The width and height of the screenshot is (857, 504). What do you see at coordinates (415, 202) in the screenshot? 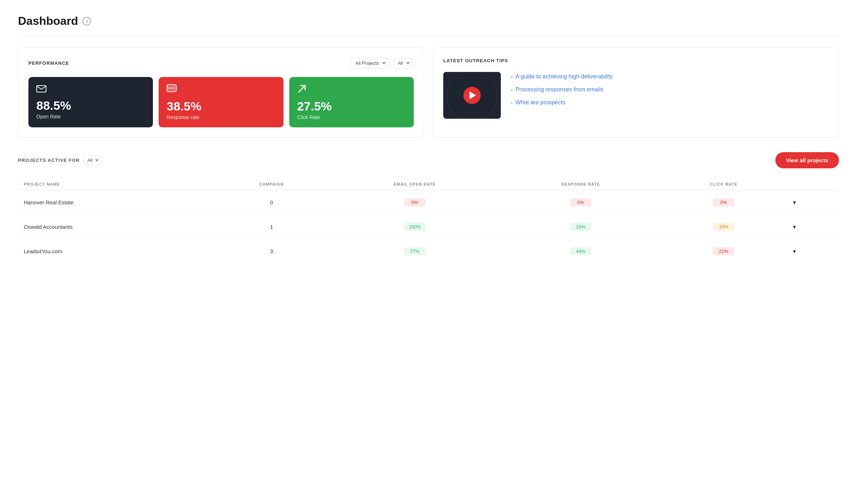
I see `open-rate-badge: 0%` at bounding box center [415, 202].